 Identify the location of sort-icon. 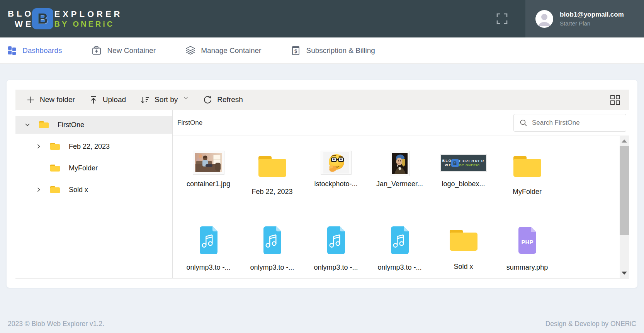
(145, 100).